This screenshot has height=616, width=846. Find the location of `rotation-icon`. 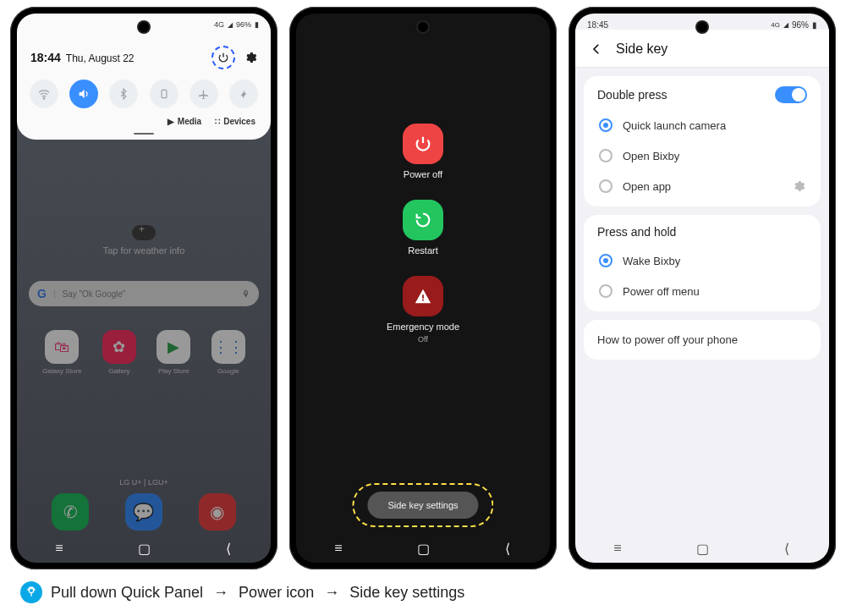

rotation-icon is located at coordinates (164, 94).